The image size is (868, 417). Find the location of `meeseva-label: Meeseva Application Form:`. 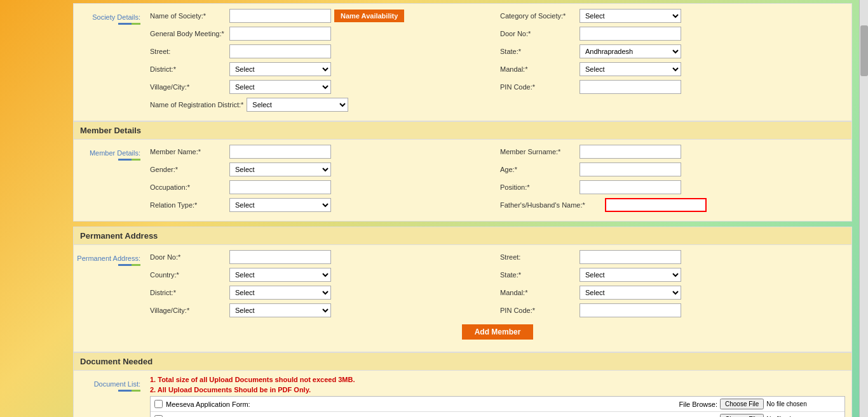

meeseva-label: Meeseva Application Form: is located at coordinates (422, 404).